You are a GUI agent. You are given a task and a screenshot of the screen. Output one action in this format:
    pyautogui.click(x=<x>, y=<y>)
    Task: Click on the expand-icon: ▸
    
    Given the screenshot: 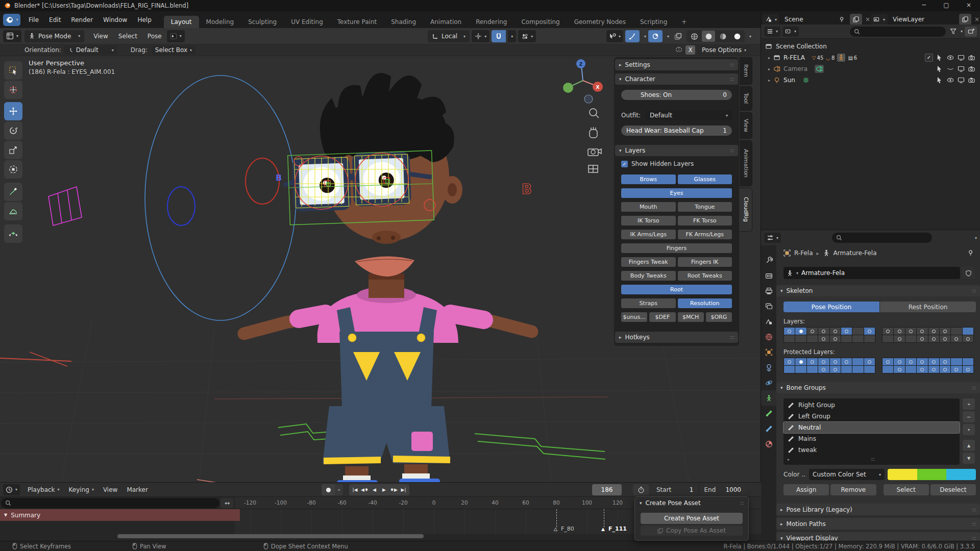 What is the action you would take?
    pyautogui.click(x=769, y=81)
    